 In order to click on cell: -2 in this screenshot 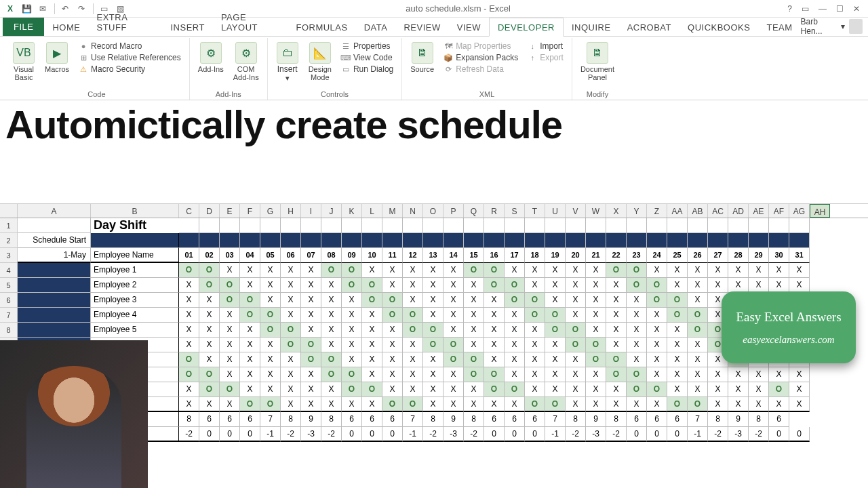, I will do `click(576, 434)`.